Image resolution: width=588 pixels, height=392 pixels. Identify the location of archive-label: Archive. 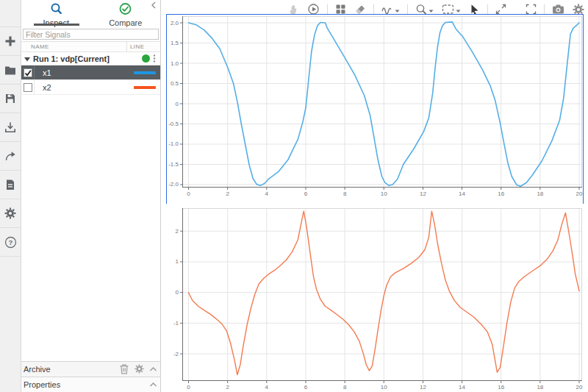
(37, 369).